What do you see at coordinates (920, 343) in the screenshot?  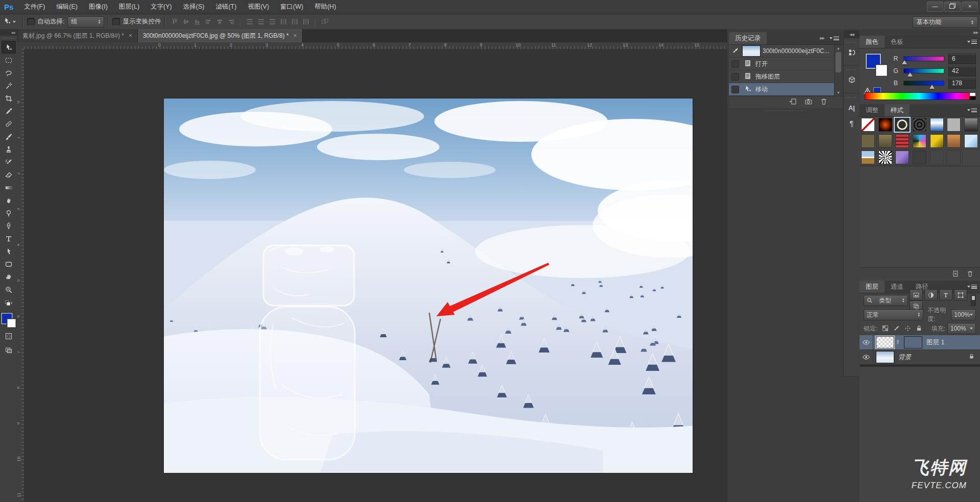 I see `layer-row-图层 1: 图层 1` at bounding box center [920, 343].